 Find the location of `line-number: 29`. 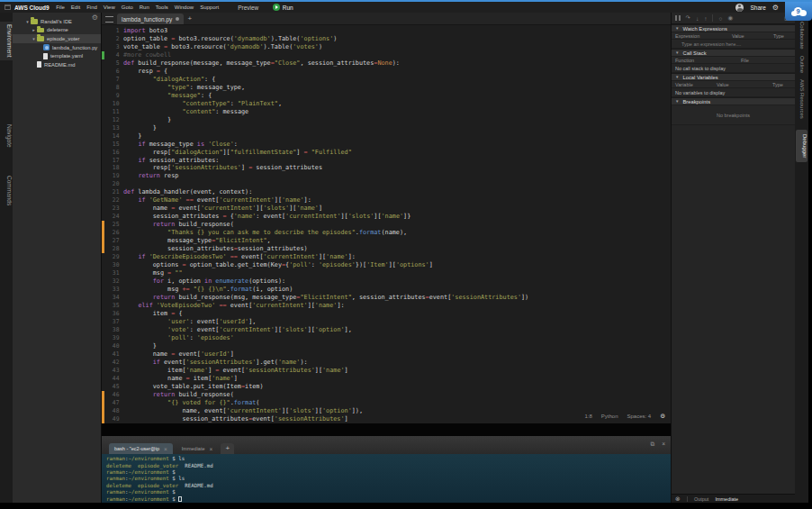

line-number: 29 is located at coordinates (111, 258).